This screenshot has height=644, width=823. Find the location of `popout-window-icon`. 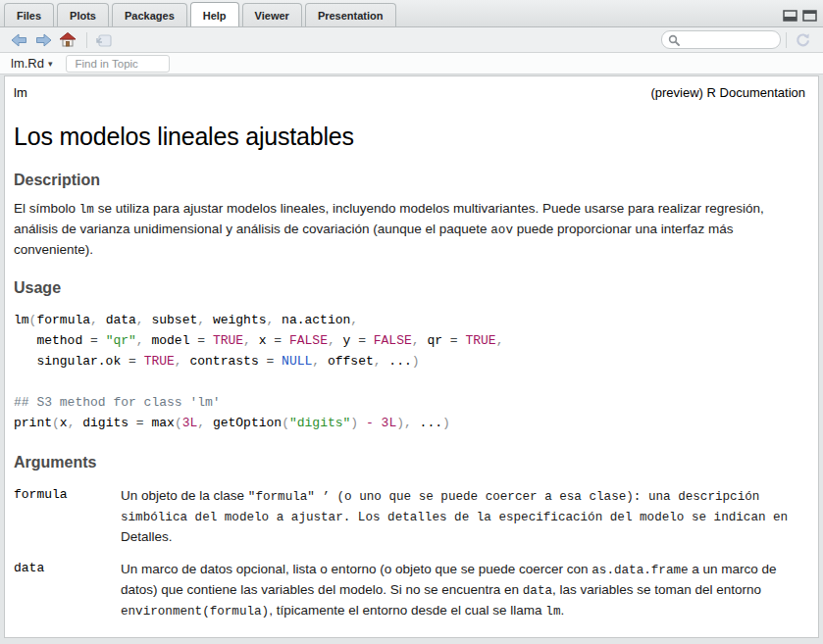

popout-window-icon is located at coordinates (104, 40).